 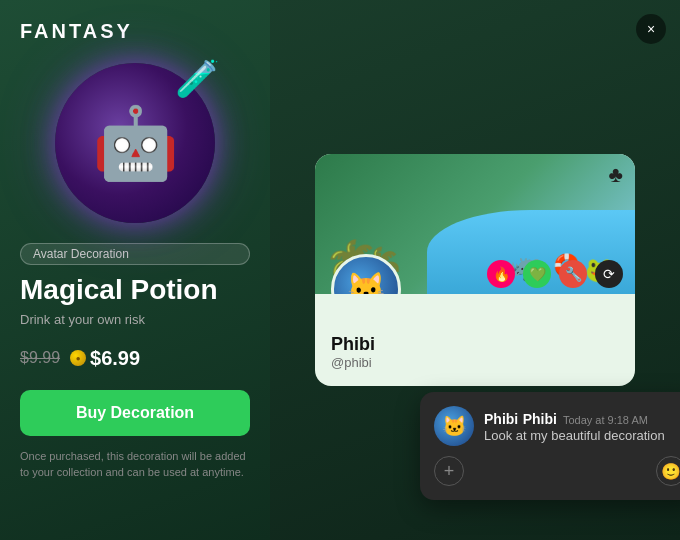 I want to click on chat-avatar: 🐱, so click(x=454, y=426).